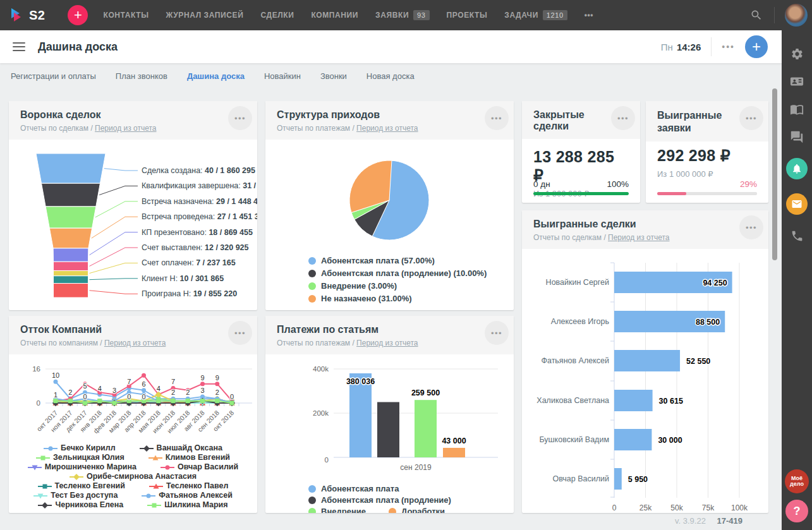  I want to click on header-more-button: •••, so click(728, 47).